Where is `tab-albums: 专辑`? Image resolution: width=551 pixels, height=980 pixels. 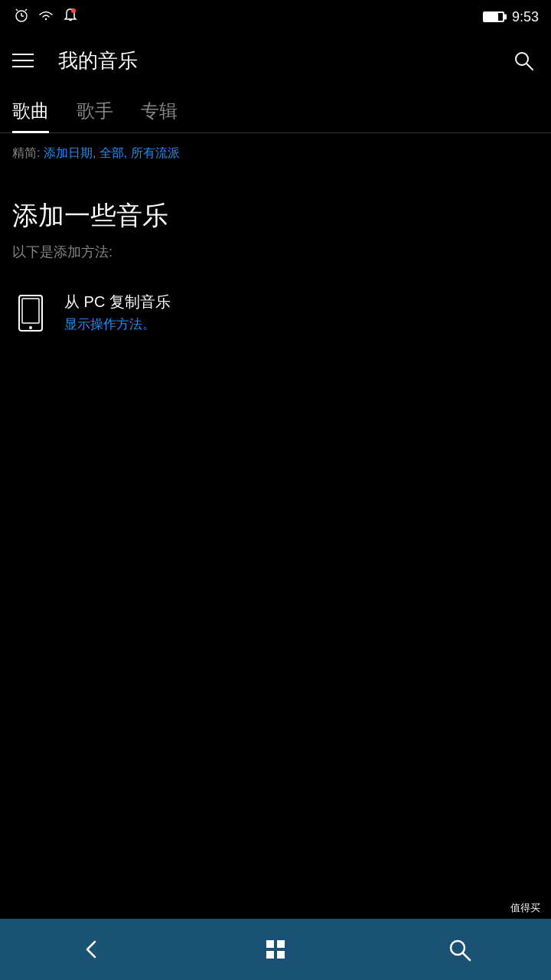
tab-albums: 专辑 is located at coordinates (165, 113).